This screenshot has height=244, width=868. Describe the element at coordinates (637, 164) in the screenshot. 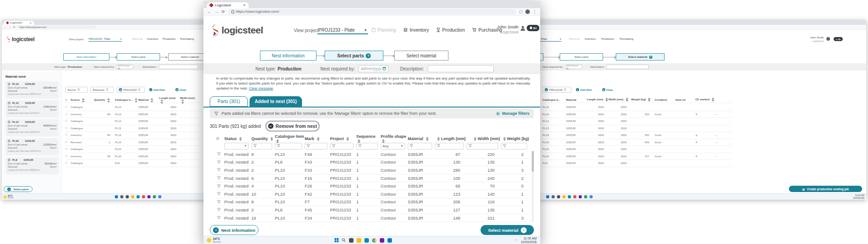

I see `table-row: PL8S355JR30001500` at that location.